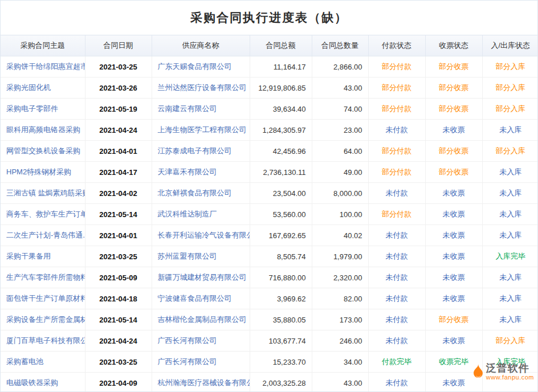 The height and width of the screenshot is (392, 538). Describe the element at coordinates (195, 66) in the screenshot. I see `supplier-link: 广东天赐食品有限公司` at that location.